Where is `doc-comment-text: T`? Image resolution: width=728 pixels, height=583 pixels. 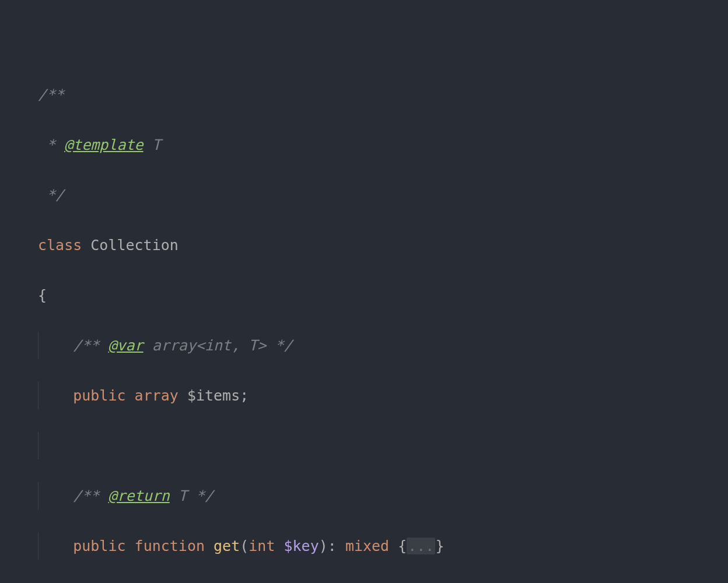 doc-comment-text: T is located at coordinates (152, 145).